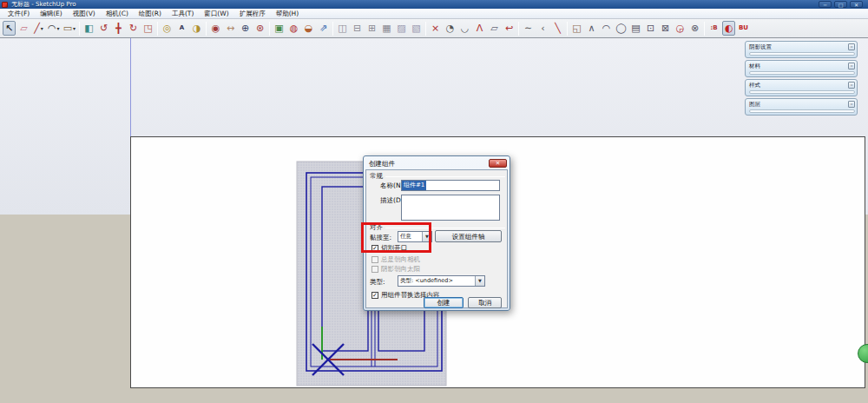 The height and width of the screenshot is (403, 868). I want to click on knife-tool-icon: ⊗, so click(694, 28).